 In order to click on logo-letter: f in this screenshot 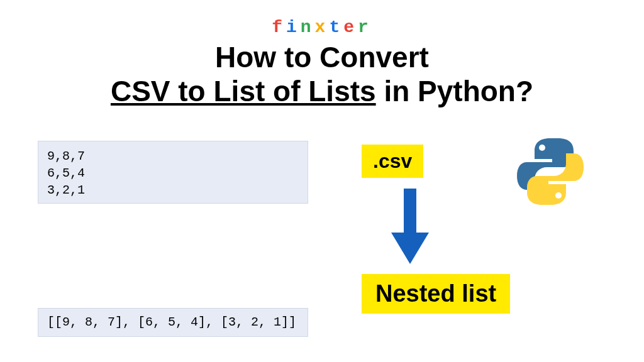, I will do `click(279, 28)`.